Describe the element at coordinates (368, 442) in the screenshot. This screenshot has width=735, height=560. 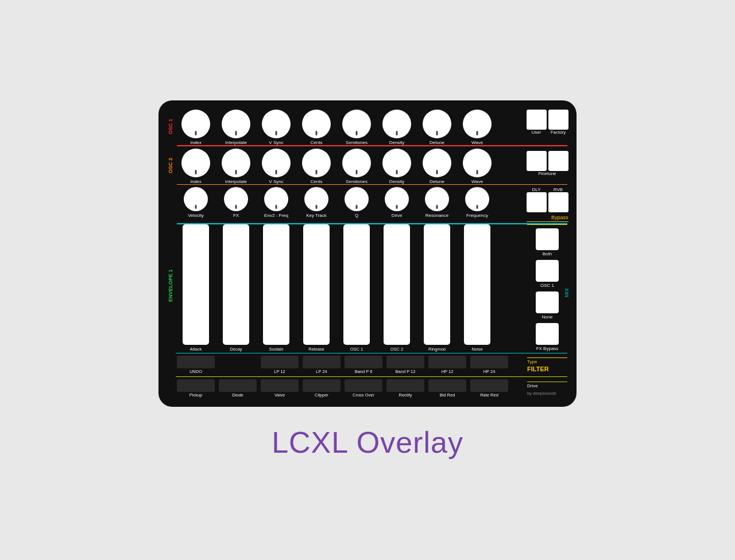
I see `page-title: LCXL Overlay` at that location.